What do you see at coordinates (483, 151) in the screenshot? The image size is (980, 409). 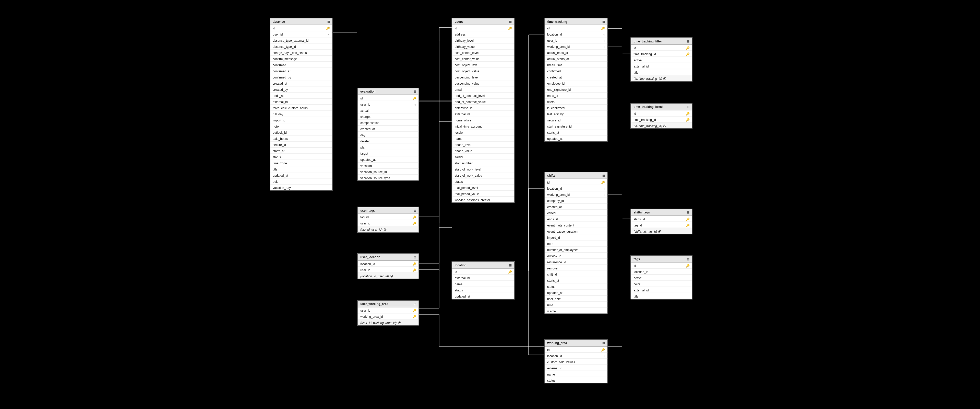 I see `column-row: phone_value` at bounding box center [483, 151].